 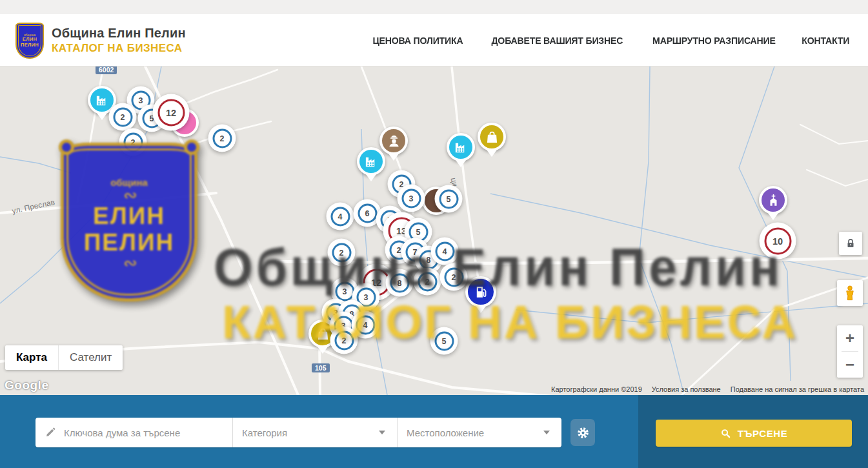 What do you see at coordinates (481, 292) in the screenshot?
I see `fuel-pin-marker` at bounding box center [481, 292].